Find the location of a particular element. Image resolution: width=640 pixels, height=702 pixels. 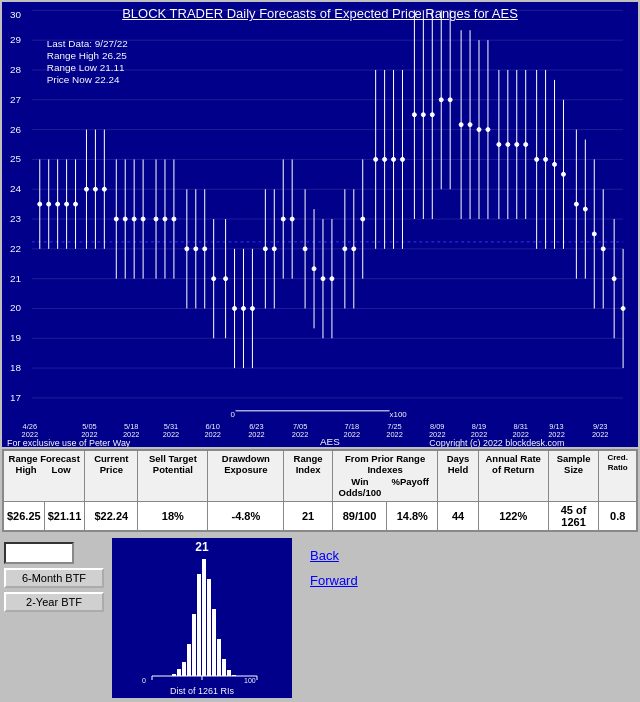

svg-text: 22 is located at coordinates (16, 248).